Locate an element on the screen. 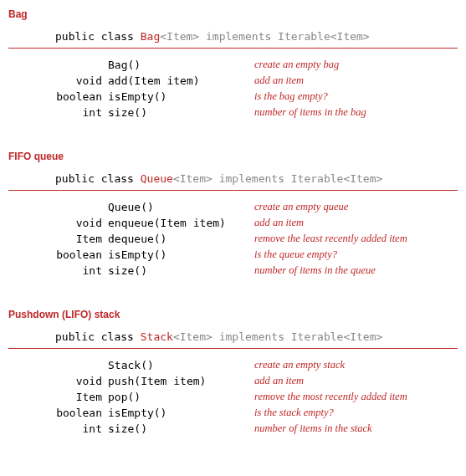  method-row: Stack() create an empty stack is located at coordinates (231, 365).